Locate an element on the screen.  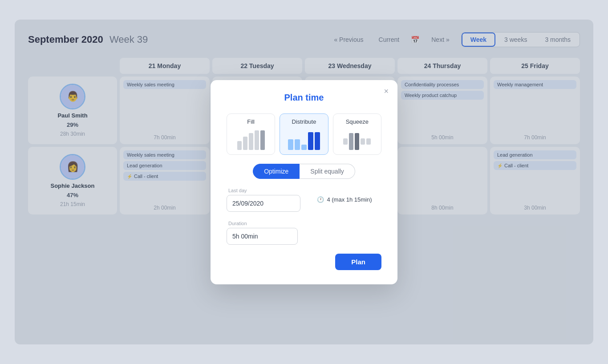
plan-option-squeeze-visual is located at coordinates (357, 139).